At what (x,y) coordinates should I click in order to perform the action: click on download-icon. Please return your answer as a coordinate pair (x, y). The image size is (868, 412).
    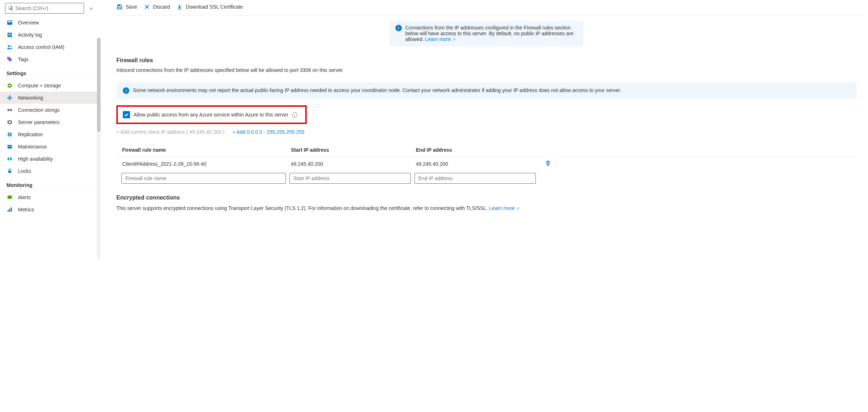
    Looking at the image, I should click on (180, 7).